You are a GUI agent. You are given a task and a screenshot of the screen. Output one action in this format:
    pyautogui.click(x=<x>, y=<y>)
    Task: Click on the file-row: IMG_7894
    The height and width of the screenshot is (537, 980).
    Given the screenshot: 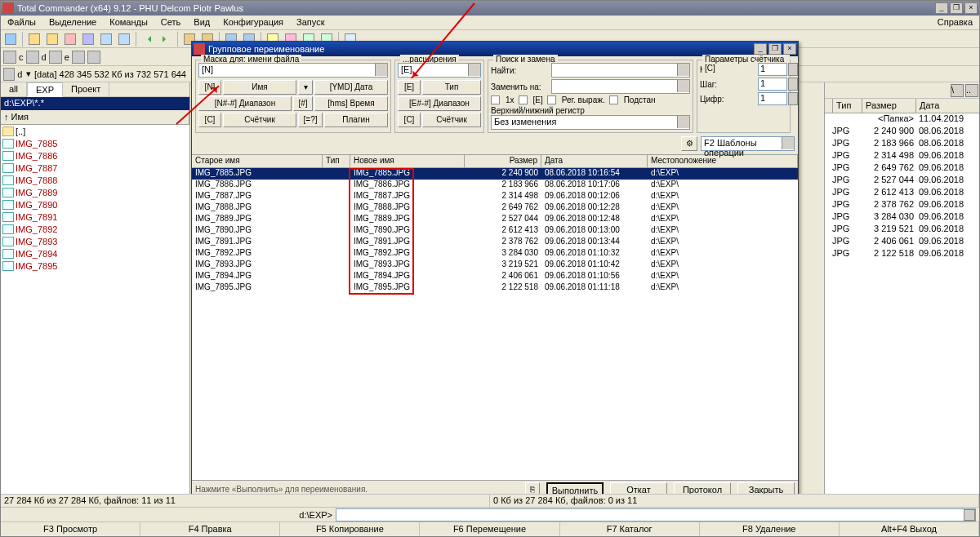 What is the action you would take?
    pyautogui.click(x=95, y=253)
    